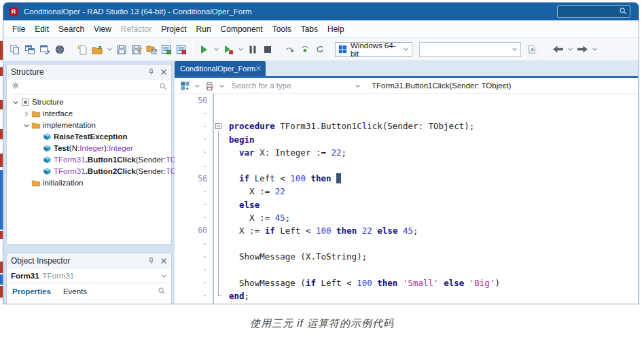 This screenshot has width=644, height=339. I want to click on structure-tree-item: initialization, so click(89, 183).